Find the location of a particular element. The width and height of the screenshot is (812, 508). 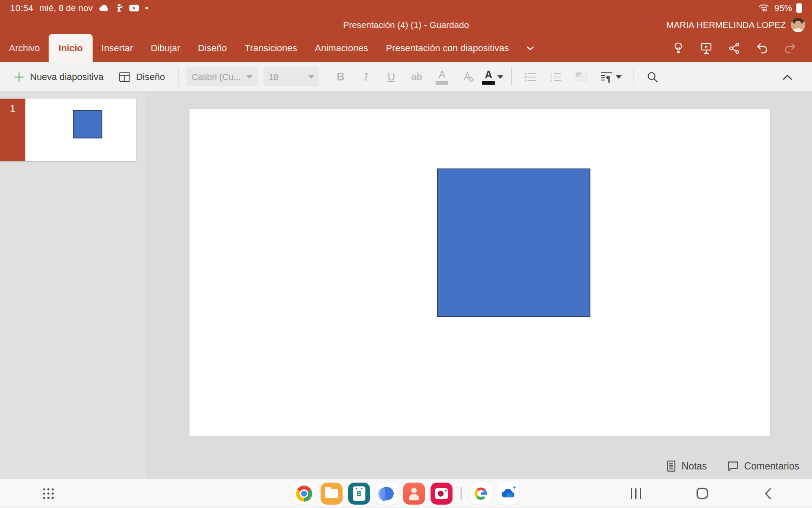

svg-text: 3 is located at coordinates (551, 80).